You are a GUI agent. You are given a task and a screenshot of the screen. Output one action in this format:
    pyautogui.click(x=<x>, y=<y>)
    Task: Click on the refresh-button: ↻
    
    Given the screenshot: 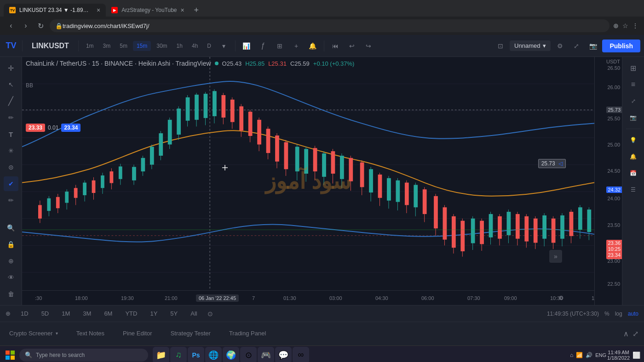 What is the action you would take?
    pyautogui.click(x=40, y=26)
    